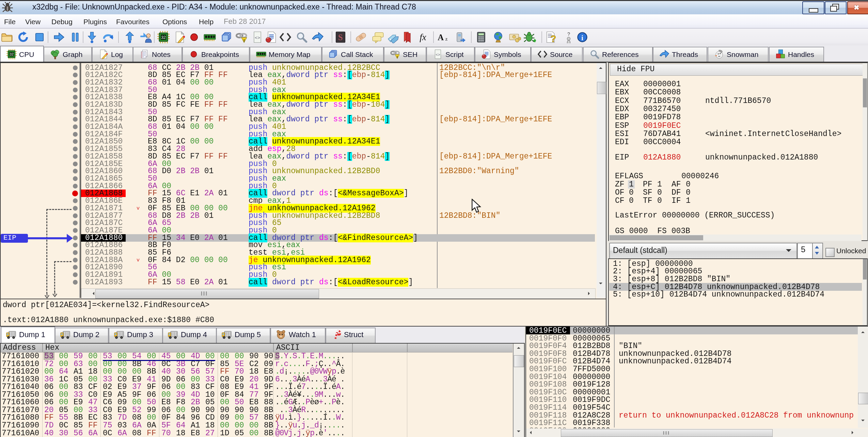 The image size is (868, 437). What do you see at coordinates (582, 38) in the screenshot?
I see `svg-text: i` at bounding box center [582, 38].